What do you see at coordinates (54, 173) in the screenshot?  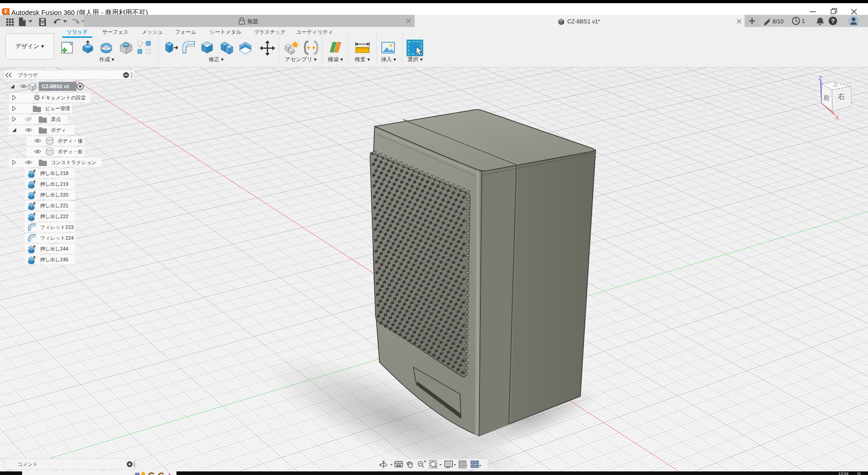 I see `svg-text: 押し出し218` at bounding box center [54, 173].